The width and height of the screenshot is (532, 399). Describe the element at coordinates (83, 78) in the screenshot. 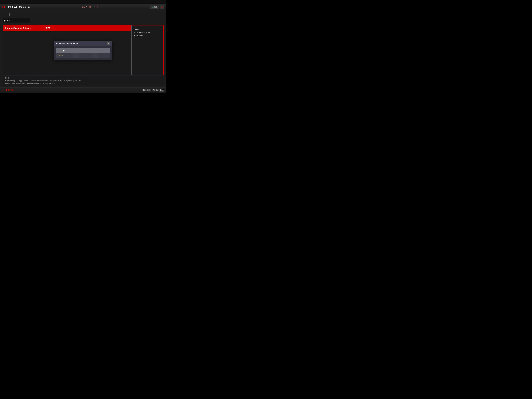

I see `help-title: Help` at that location.